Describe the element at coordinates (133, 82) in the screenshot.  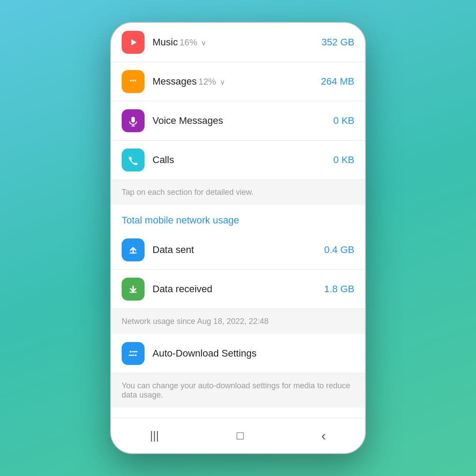
I see `messages-icon` at that location.